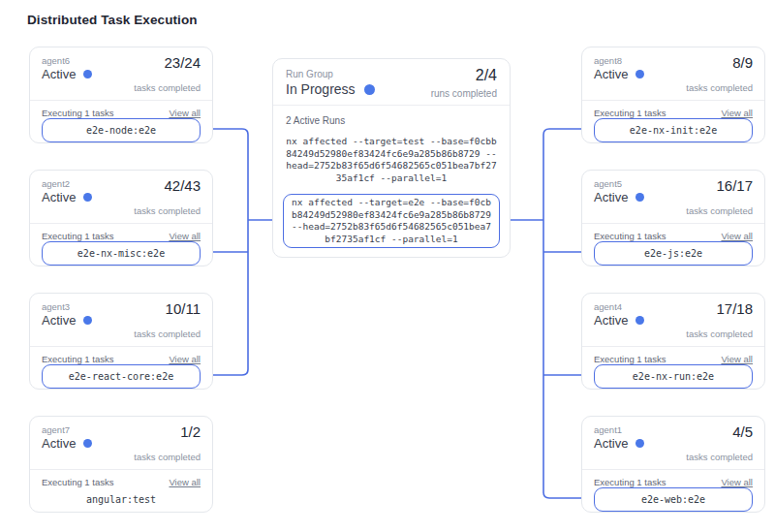  What do you see at coordinates (316, 120) in the screenshot?
I see `active-runs-label: 2 Active Runs` at bounding box center [316, 120].